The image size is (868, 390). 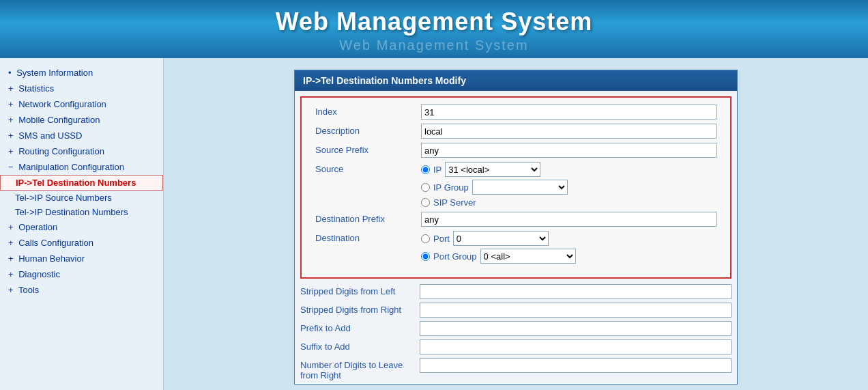 What do you see at coordinates (516, 81) in the screenshot?
I see `form-panel-title: IP->Tel Destination Numbers Modify` at bounding box center [516, 81].